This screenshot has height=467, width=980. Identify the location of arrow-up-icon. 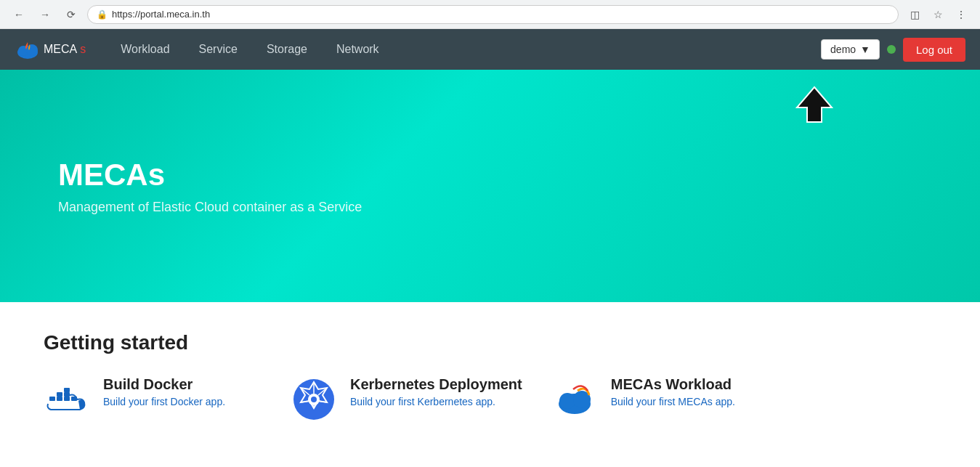
(814, 105).